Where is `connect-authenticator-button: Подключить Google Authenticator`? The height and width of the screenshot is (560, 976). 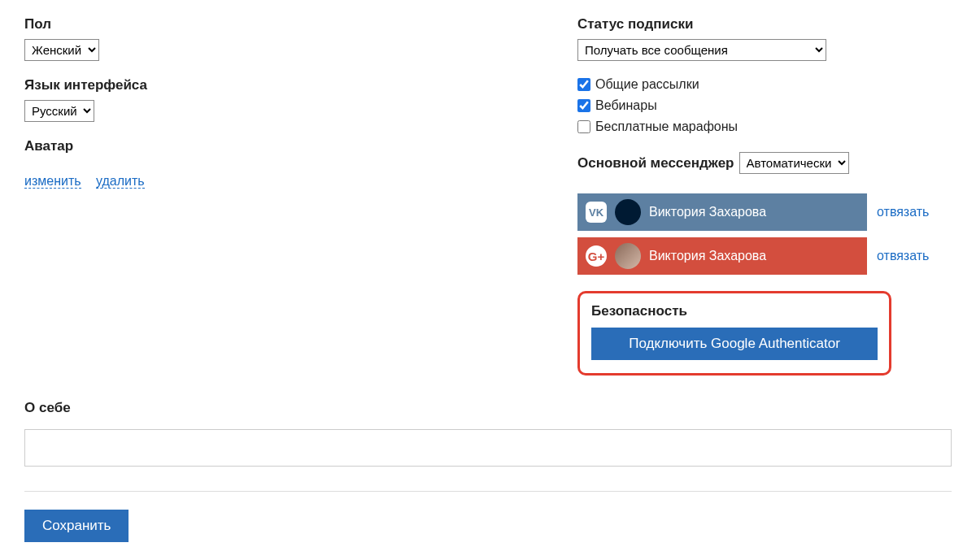 connect-authenticator-button: Подключить Google Authenticator is located at coordinates (734, 344).